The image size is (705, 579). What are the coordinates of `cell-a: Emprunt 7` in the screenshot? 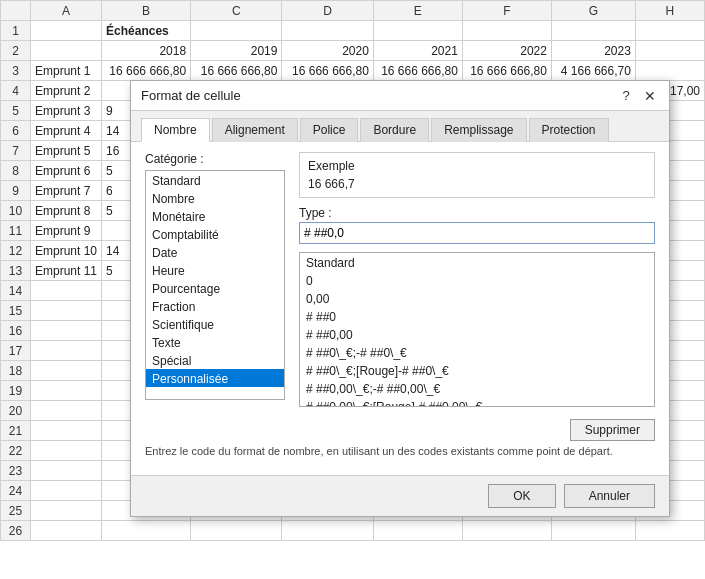 It's located at (66, 191).